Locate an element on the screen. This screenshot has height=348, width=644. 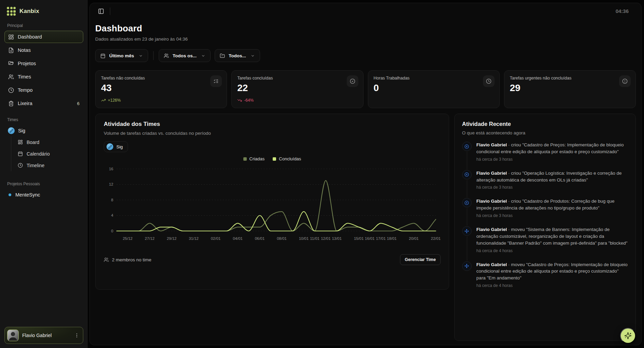
stat-trend: +126% is located at coordinates (161, 100).